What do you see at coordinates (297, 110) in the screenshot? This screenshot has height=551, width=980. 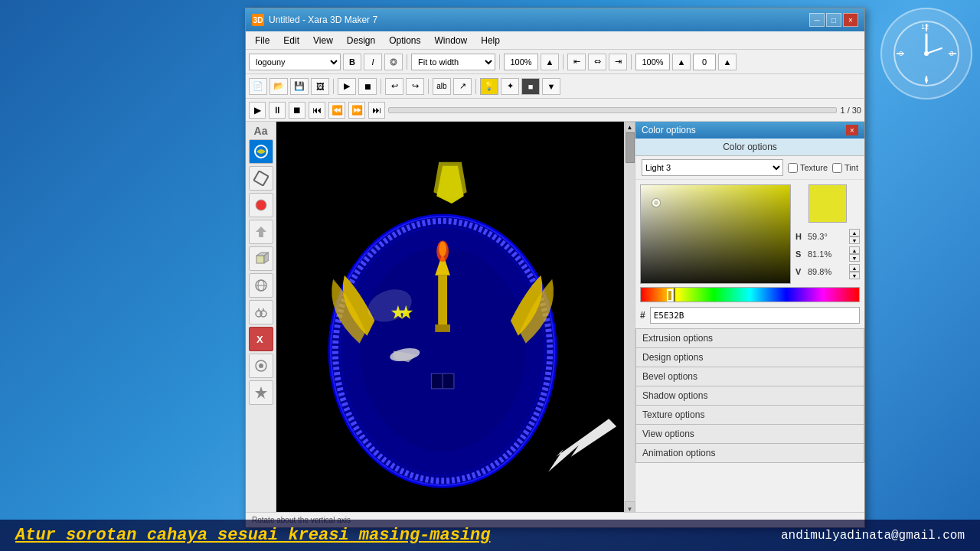 I see `stop-button: ⏹` at bounding box center [297, 110].